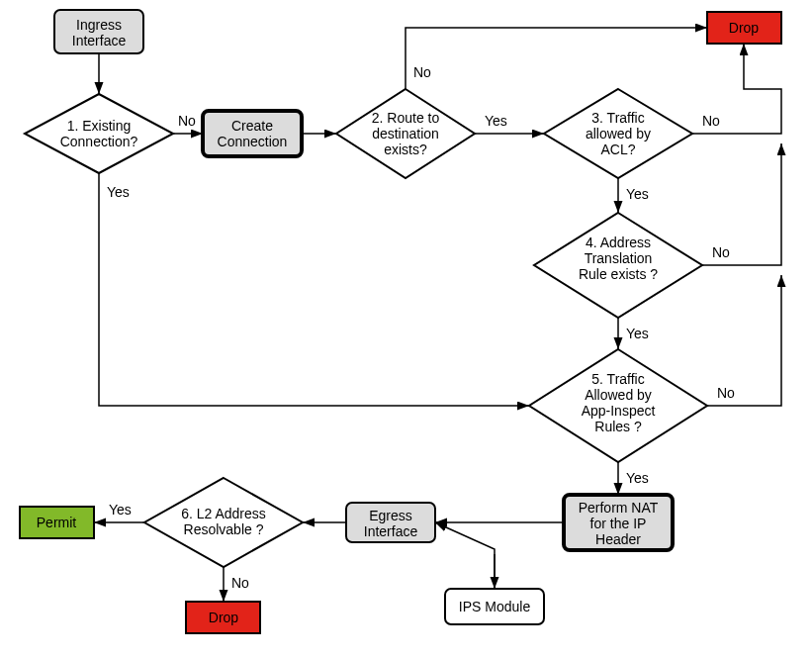 The width and height of the screenshot is (812, 659). Describe the element at coordinates (618, 242) in the screenshot. I see `natrule-line1: 4. Address` at that location.